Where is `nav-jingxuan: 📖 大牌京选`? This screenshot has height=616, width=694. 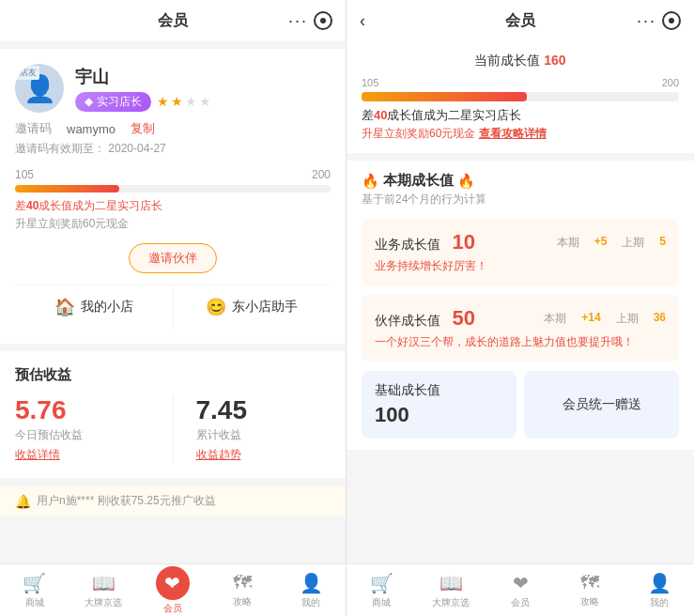 nav-jingxuan: 📖 大牌京选 is located at coordinates (104, 590).